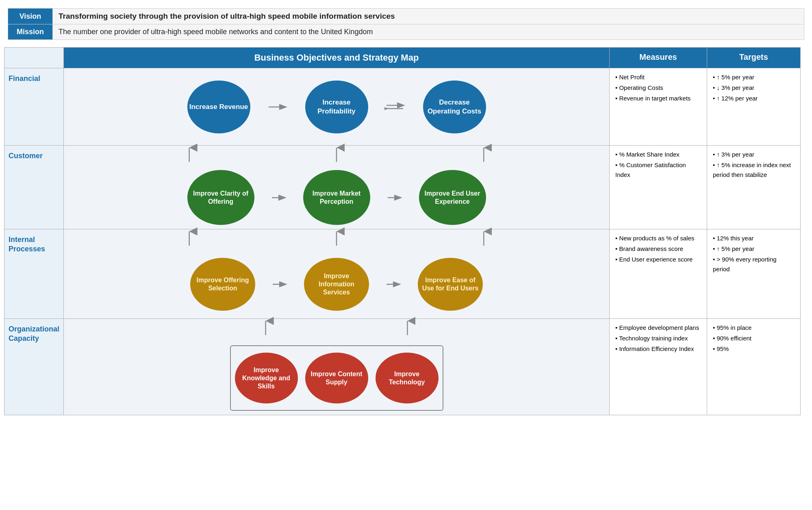  I want to click on vision-label: Vision, so click(30, 16).